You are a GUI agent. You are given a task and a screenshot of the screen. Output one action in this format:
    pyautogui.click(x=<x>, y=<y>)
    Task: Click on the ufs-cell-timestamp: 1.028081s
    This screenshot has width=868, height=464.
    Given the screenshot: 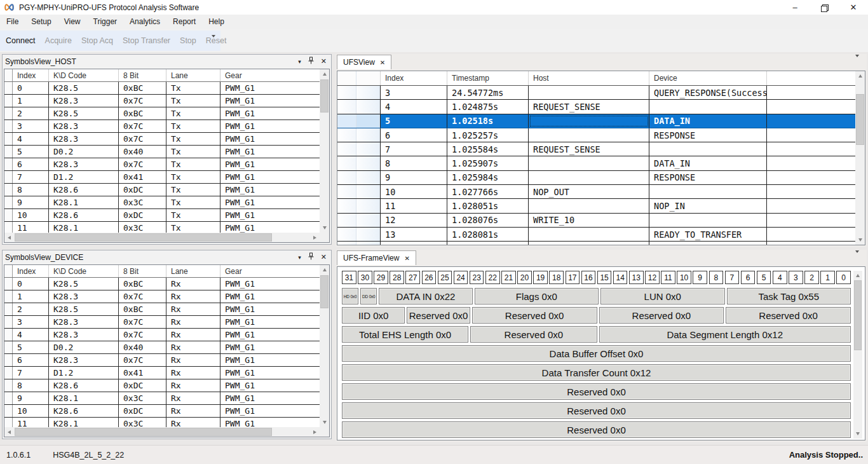 What is the action you would take?
    pyautogui.click(x=488, y=243)
    